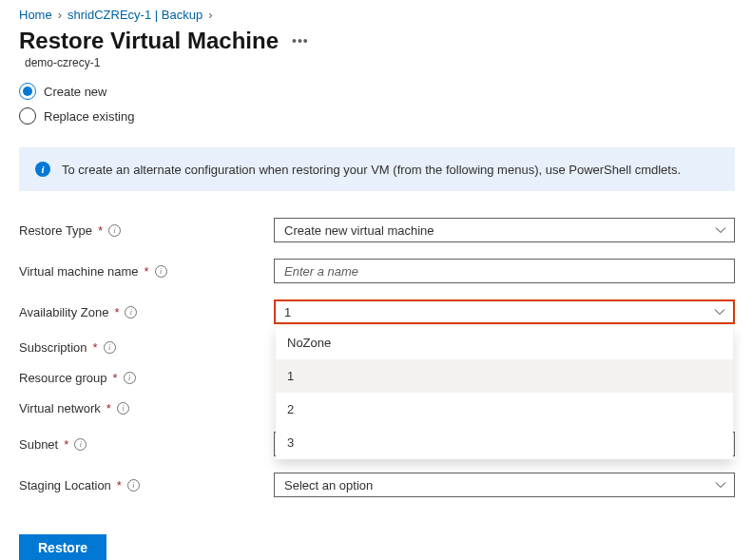 The height and width of the screenshot is (560, 752). Describe the element at coordinates (43, 169) in the screenshot. I see `info-icon: i` at that location.